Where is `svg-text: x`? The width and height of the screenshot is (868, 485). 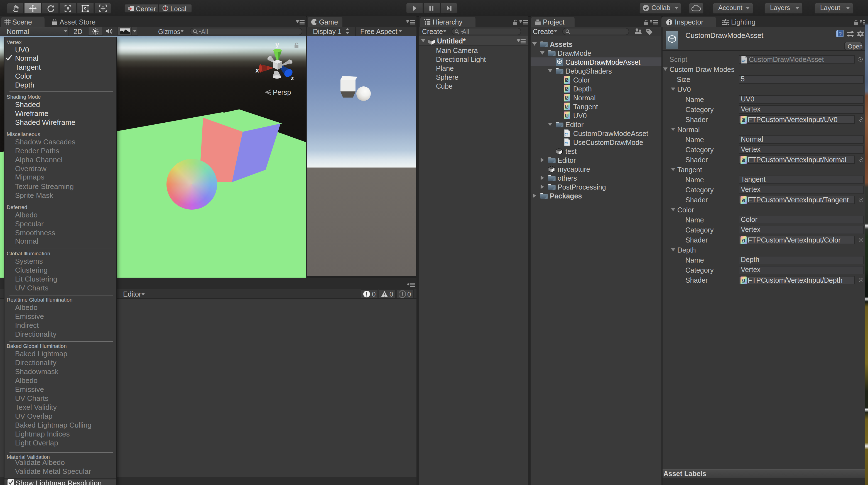
svg-text: x is located at coordinates (257, 70).